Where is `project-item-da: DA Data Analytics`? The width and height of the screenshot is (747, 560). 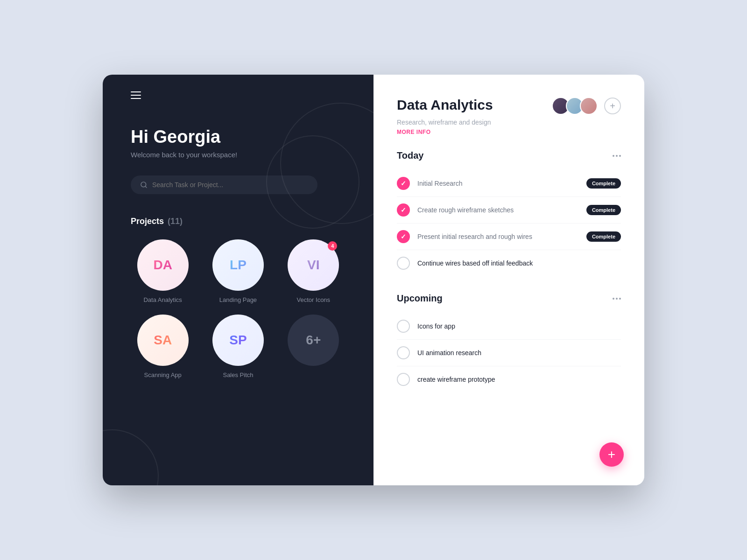
project-item-da: DA Data Analytics is located at coordinates (162, 272).